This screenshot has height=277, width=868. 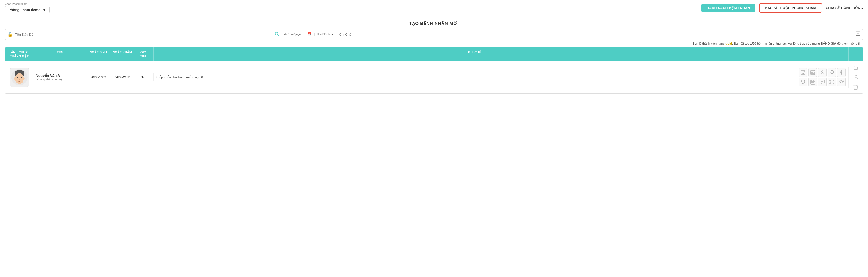 What do you see at coordinates (27, 8) in the screenshot?
I see `clinic-selector: Chọn Phòng Khám Phòng khám demo ▼` at bounding box center [27, 8].